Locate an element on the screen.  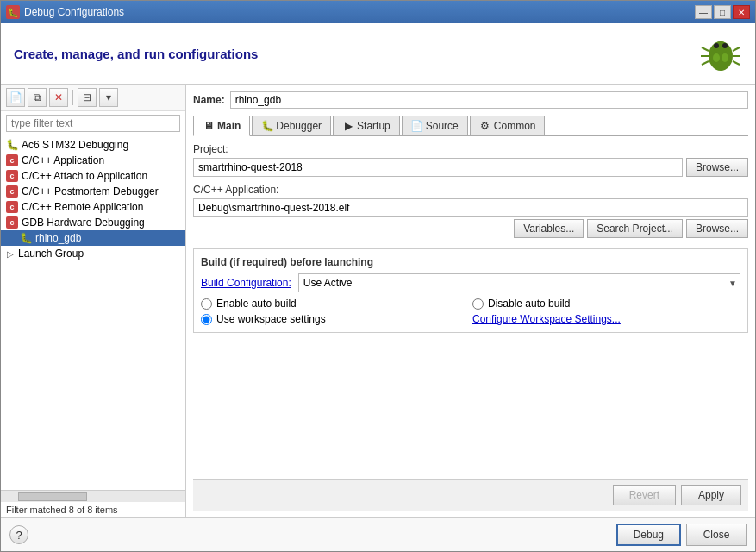
app-input is located at coordinates (471, 208).